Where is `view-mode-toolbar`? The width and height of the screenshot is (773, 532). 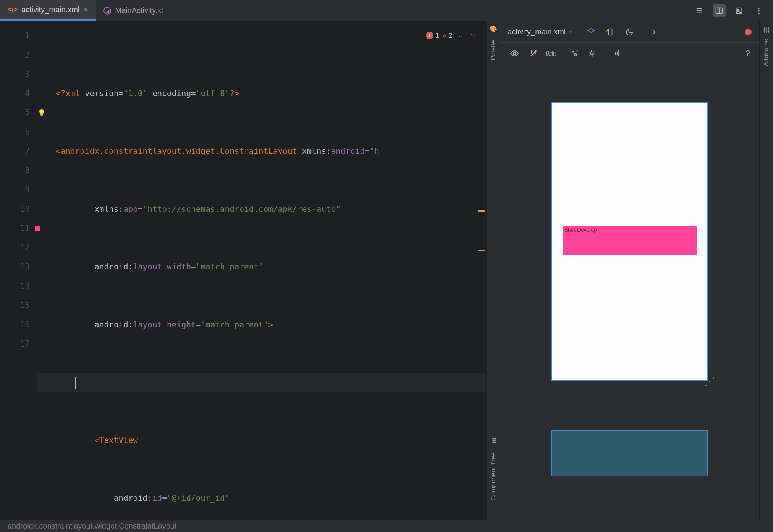 view-mode-toolbar is located at coordinates (733, 11).